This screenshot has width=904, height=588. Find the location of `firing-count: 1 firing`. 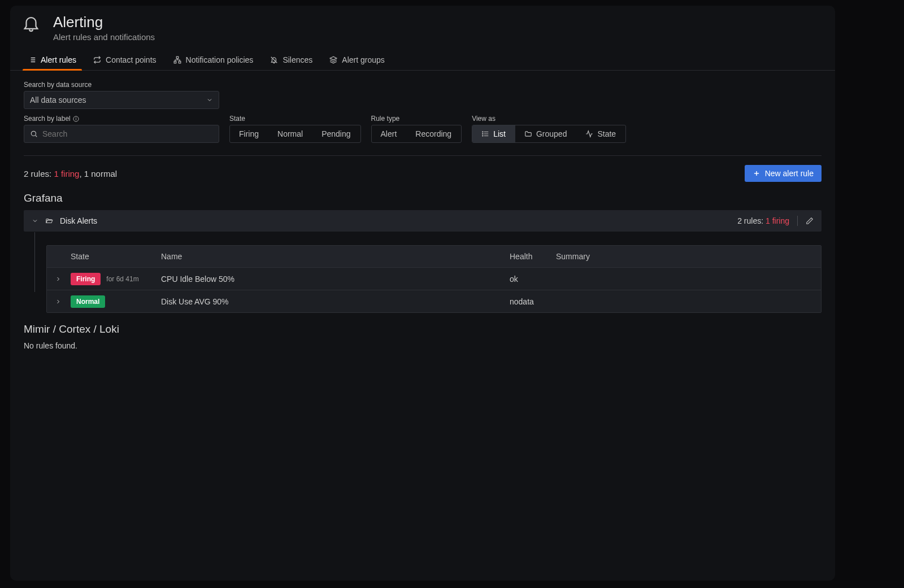

firing-count: 1 firing is located at coordinates (67, 174).